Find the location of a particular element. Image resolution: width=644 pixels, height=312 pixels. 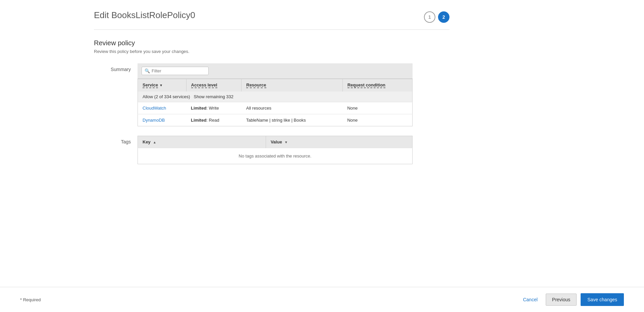

value-sort-icon: ▼ is located at coordinates (286, 142).